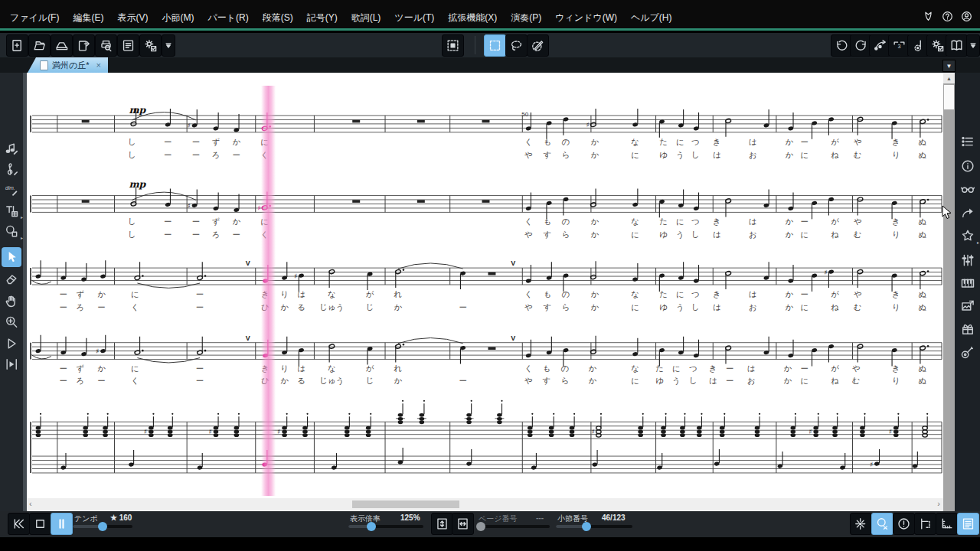 This screenshot has height=551, width=980. Describe the element at coordinates (67, 65) in the screenshot. I see `tab-score-document: 満州の丘* ×` at that location.